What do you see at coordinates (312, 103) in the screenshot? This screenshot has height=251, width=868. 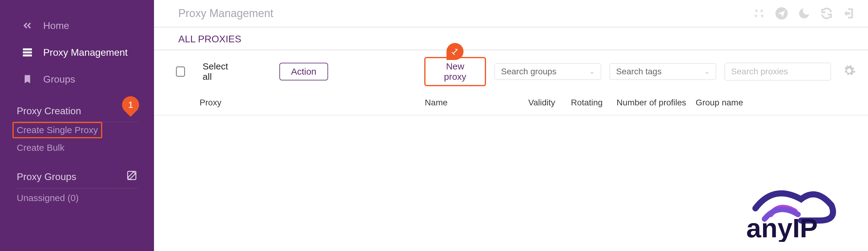 I see `column-proxy: Proxy` at bounding box center [312, 103].